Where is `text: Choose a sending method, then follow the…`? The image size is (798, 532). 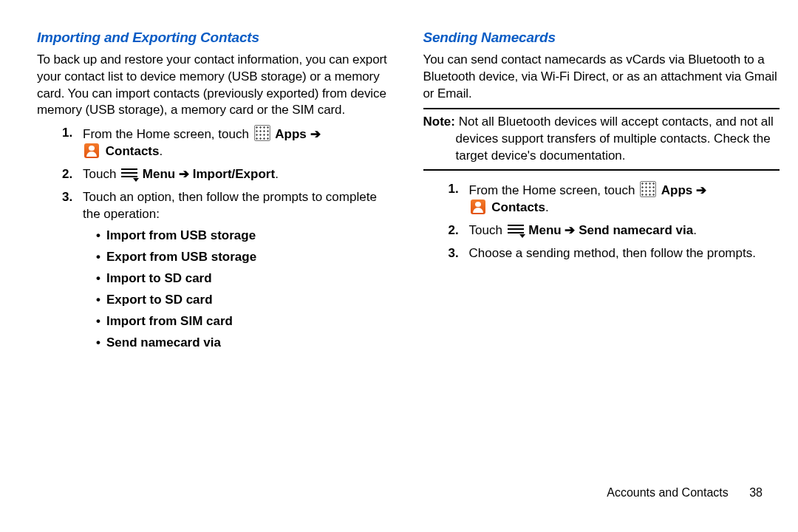
text: Choose a sending method, then follow the… is located at coordinates (613, 253).